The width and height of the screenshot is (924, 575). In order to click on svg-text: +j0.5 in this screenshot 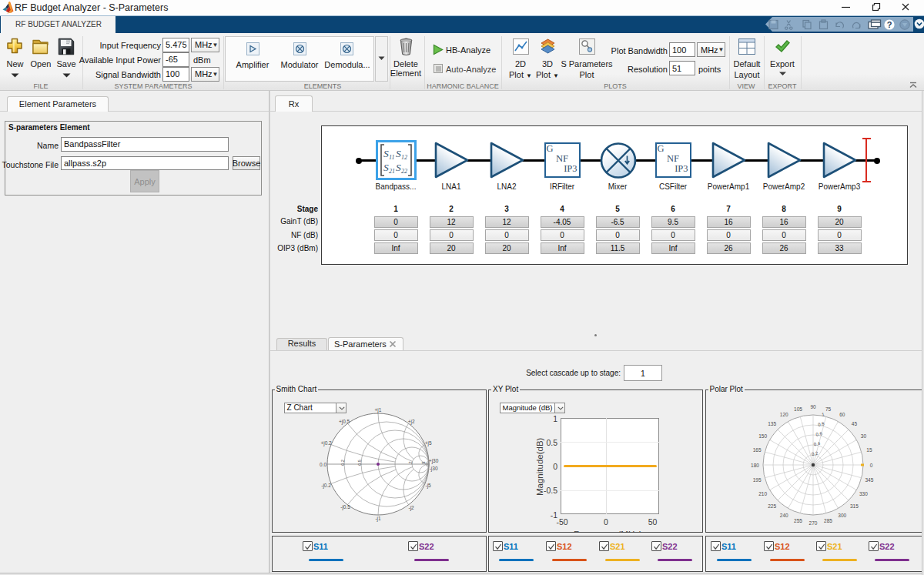, I will do `click(345, 422)`.